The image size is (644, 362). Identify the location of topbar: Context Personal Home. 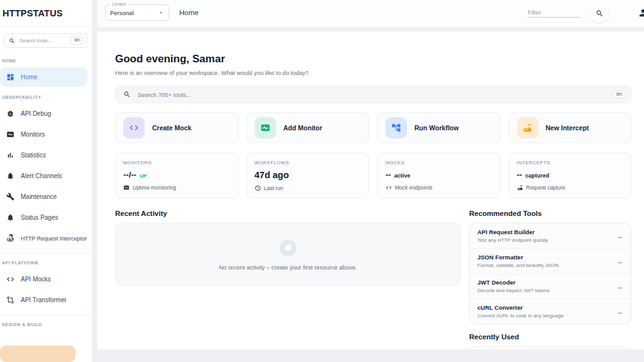
(371, 14).